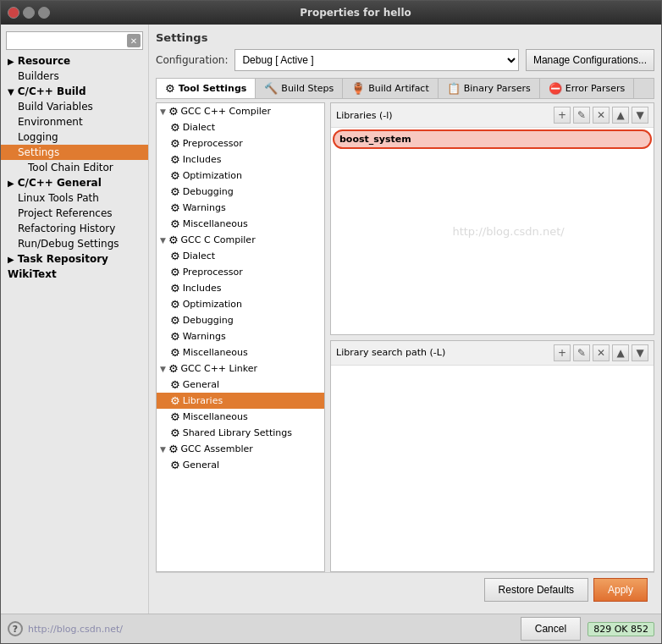 This screenshot has height=644, width=662. What do you see at coordinates (240, 240) in the screenshot?
I see `tree-item-gcc-c-compiler: ▼ ⚙ GCC C Compiler` at bounding box center [240, 240].